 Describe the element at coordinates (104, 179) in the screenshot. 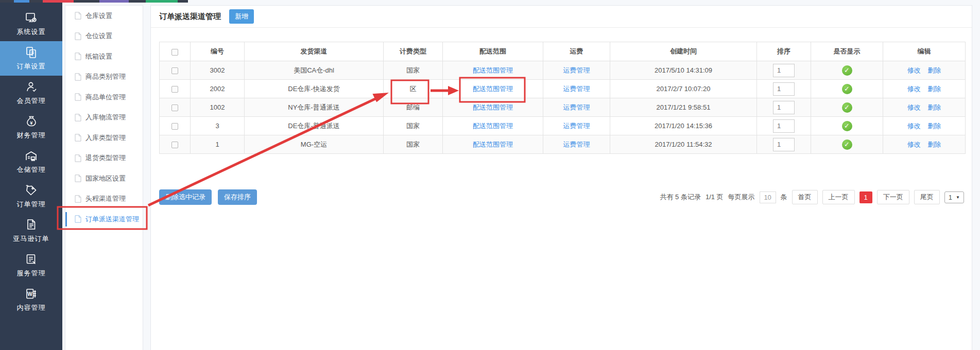

I see `menu-item-country-region: 国家地区设置` at that location.